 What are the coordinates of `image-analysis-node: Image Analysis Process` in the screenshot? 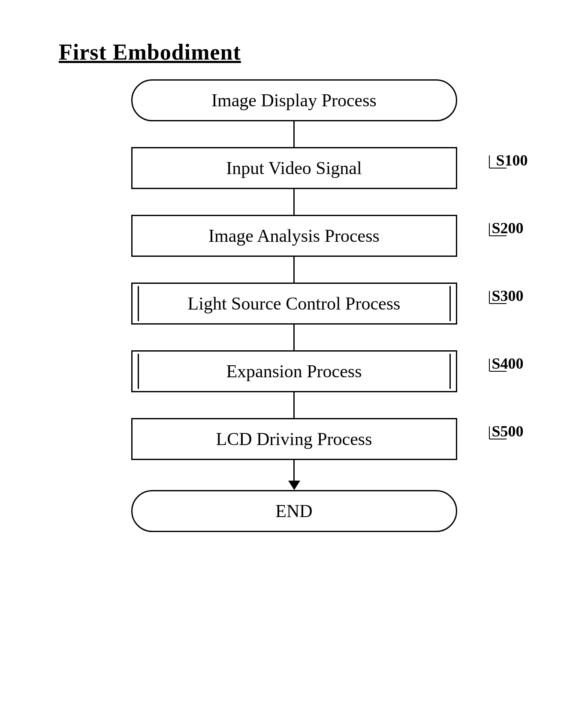 It's located at (294, 236).